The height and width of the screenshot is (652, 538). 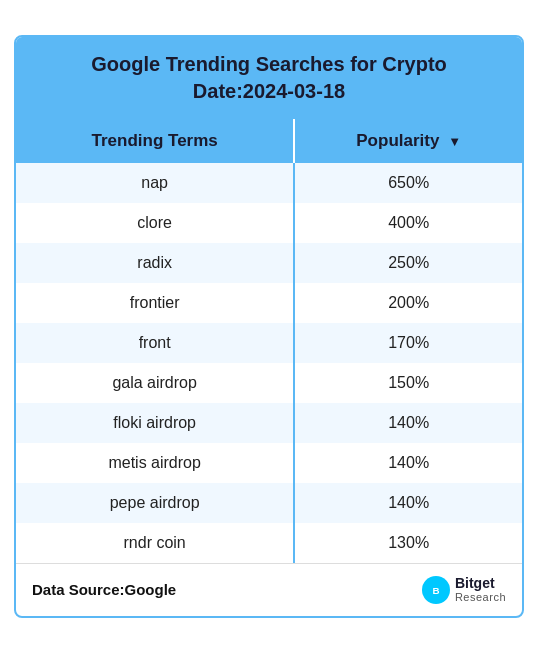 I want to click on header: Google Trending Searches for Crypto Date…, so click(x=269, y=78).